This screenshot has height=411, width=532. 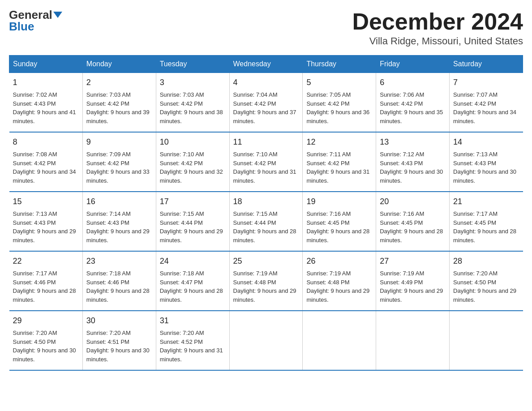 What do you see at coordinates (413, 261) in the screenshot?
I see `day-number: 27` at bounding box center [413, 261].